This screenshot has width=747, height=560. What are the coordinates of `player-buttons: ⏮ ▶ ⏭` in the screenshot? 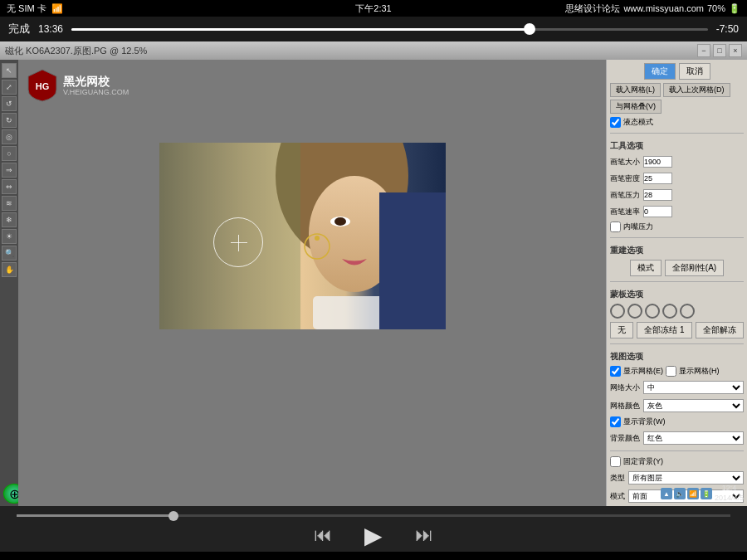 It's located at (374, 535).